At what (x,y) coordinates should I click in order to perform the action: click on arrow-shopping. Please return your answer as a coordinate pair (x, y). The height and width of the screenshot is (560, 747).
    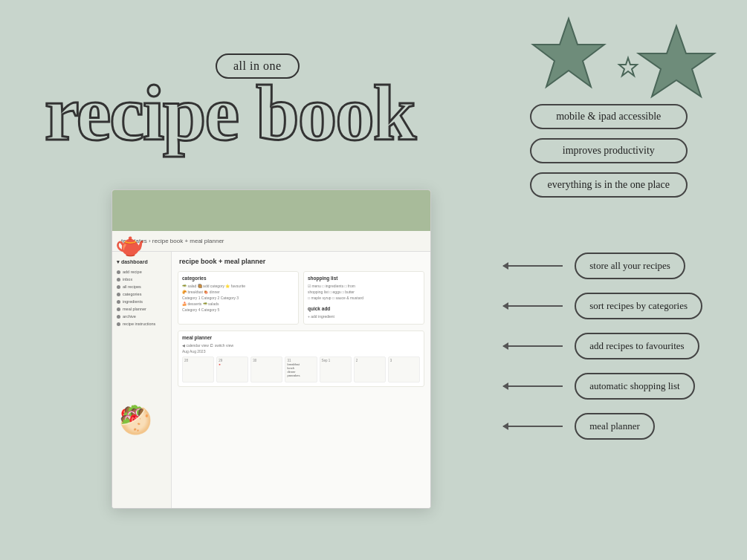
    Looking at the image, I should click on (533, 386).